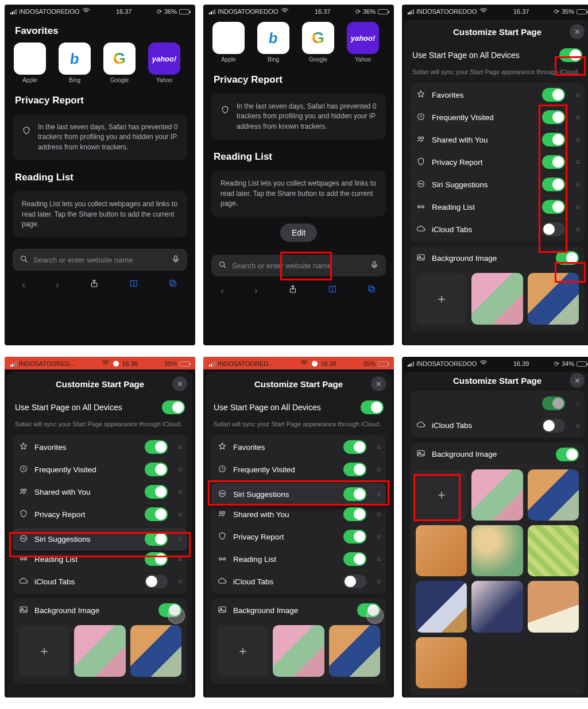 This screenshot has height=709, width=588. What do you see at coordinates (164, 63) in the screenshot?
I see `favorite-yahoo: yahoo! Yahoo` at bounding box center [164, 63].